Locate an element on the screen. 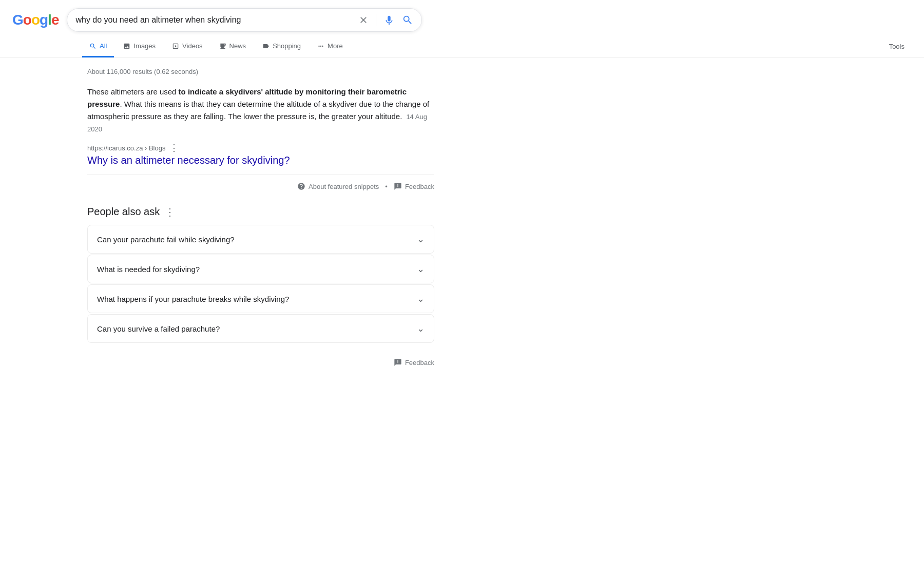 The height and width of the screenshot is (578, 924). nav-label-more: More is located at coordinates (335, 46).